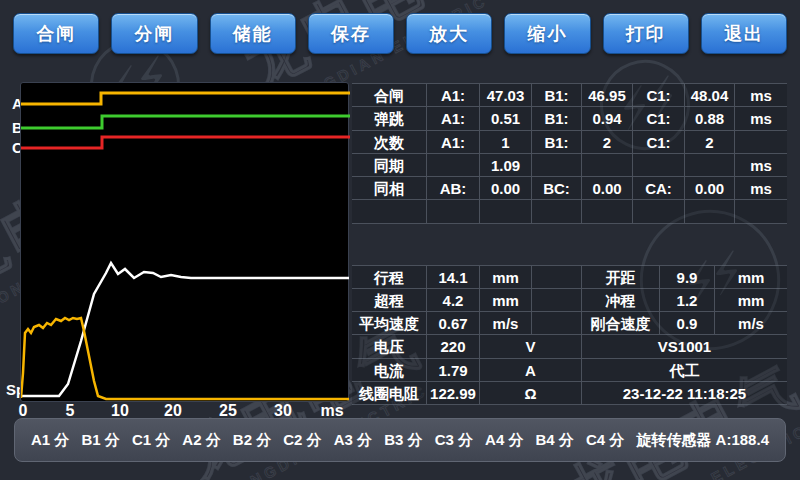 The width and height of the screenshot is (800, 480). What do you see at coordinates (608, 188) in the screenshot?
I see `table-cell: 0.00` at bounding box center [608, 188].